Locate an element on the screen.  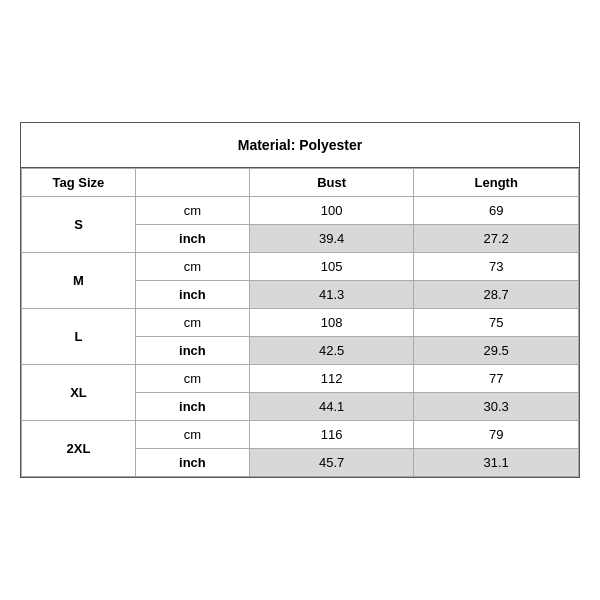
table-row: XLcm11277 is located at coordinates (300, 379).